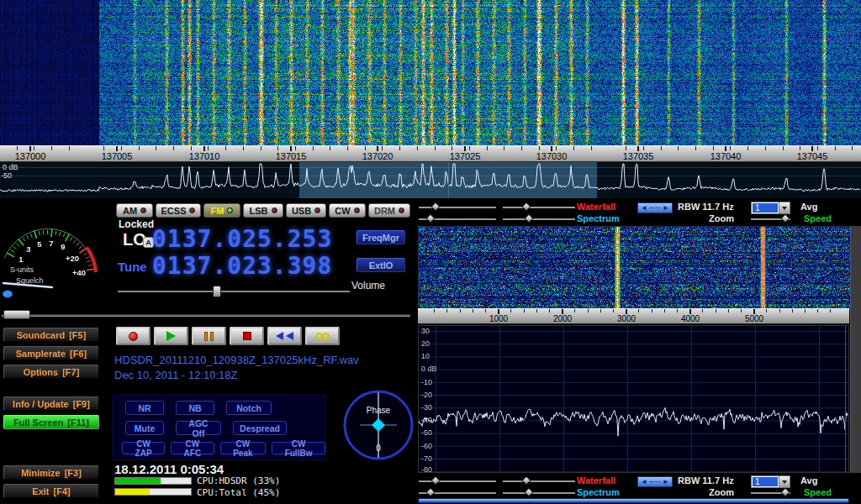 The width and height of the screenshot is (861, 504). I want to click on db-label: 20, so click(425, 344).